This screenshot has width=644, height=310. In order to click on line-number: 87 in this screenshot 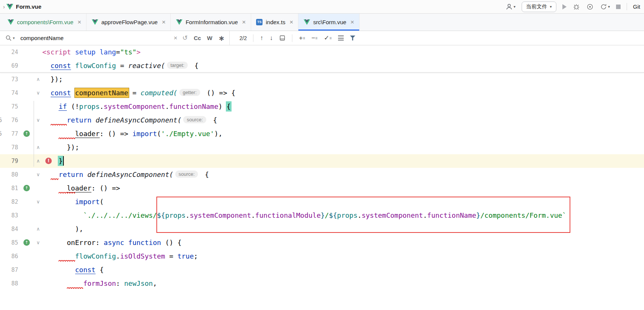, I will do `click(9, 270)`.